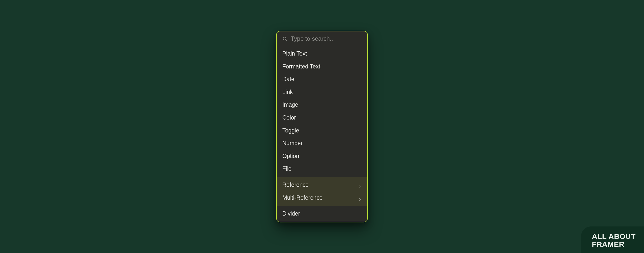 This screenshot has height=253, width=644. I want to click on menu-item-number: Number, so click(322, 143).